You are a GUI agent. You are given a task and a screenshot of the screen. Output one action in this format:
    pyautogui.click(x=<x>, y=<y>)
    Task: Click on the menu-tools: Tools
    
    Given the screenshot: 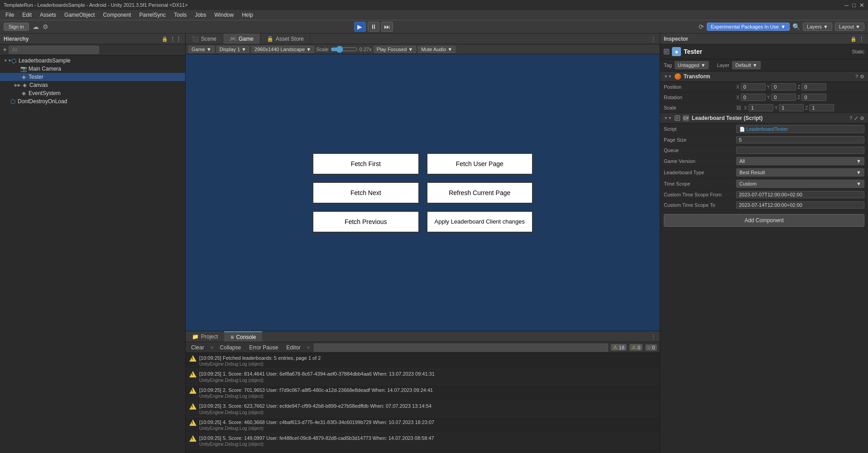 What is the action you would take?
    pyautogui.click(x=180, y=15)
    